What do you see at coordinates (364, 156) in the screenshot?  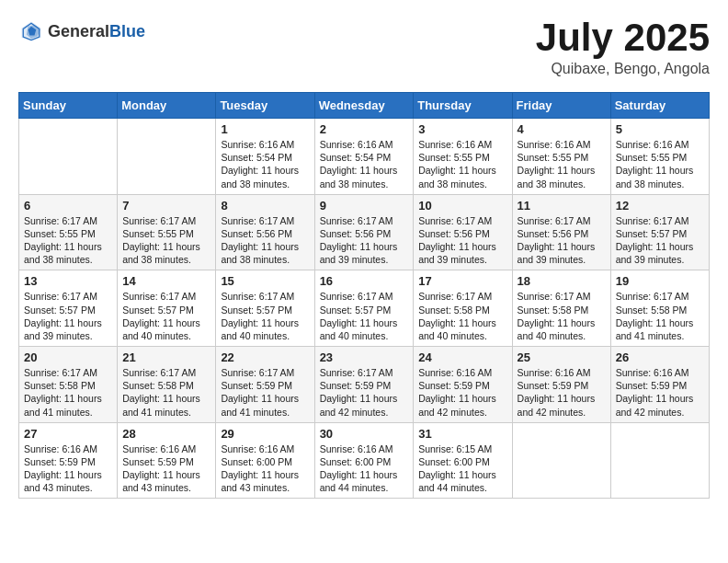 I see `calendar-cell: 2Sunrise: 6:16 AM Sunset: 5:54 PM Daylig…` at bounding box center [364, 156].